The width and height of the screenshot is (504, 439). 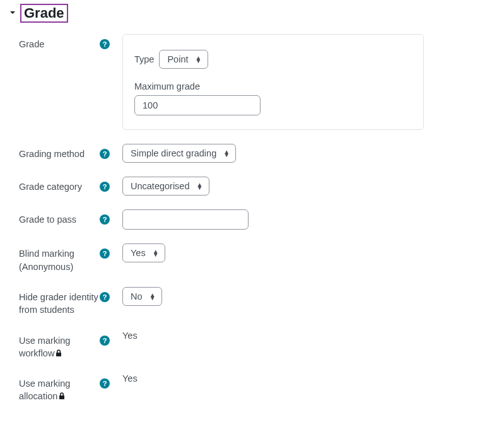 What do you see at coordinates (261, 259) in the screenshot?
I see `row-blind-marking: Blind marking (Anonymous) ? Yes ▲▼` at bounding box center [261, 259].